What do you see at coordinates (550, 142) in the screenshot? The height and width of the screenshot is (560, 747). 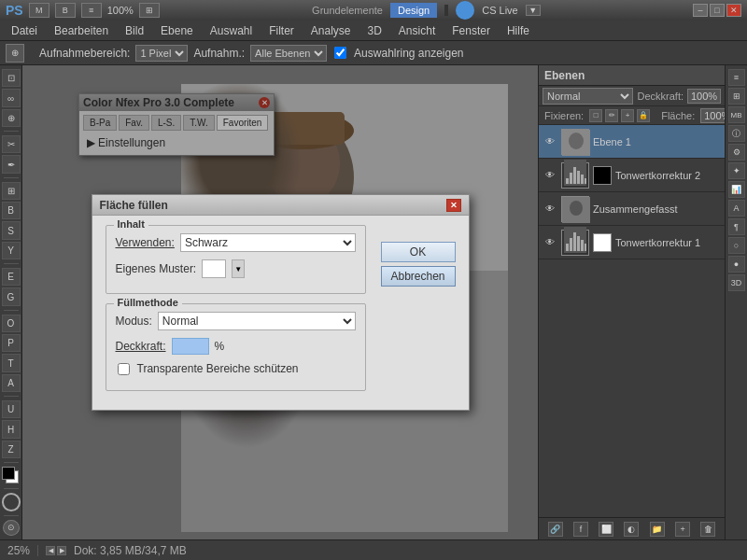 I see `eye-icon-ebene1: 👁` at bounding box center [550, 142].